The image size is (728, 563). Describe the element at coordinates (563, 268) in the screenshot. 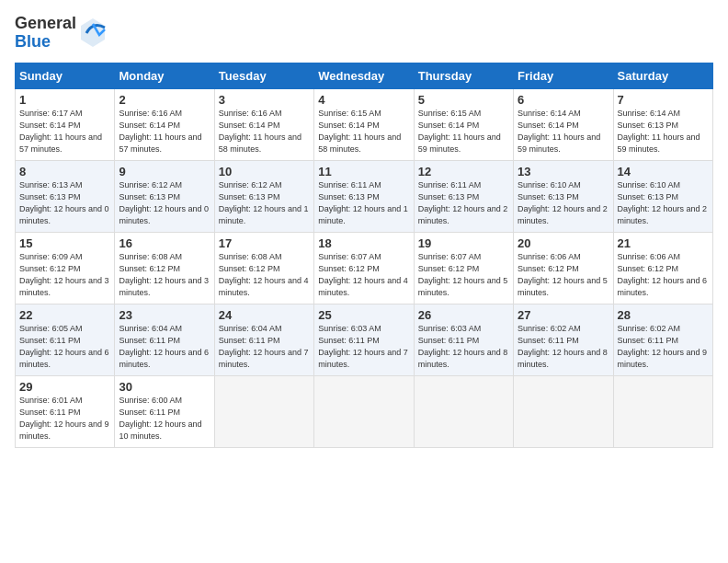

I see `calendar-cell: 20Sunrise: 6:06 AM Sunset: 6:12 PM Dayli…` at that location.